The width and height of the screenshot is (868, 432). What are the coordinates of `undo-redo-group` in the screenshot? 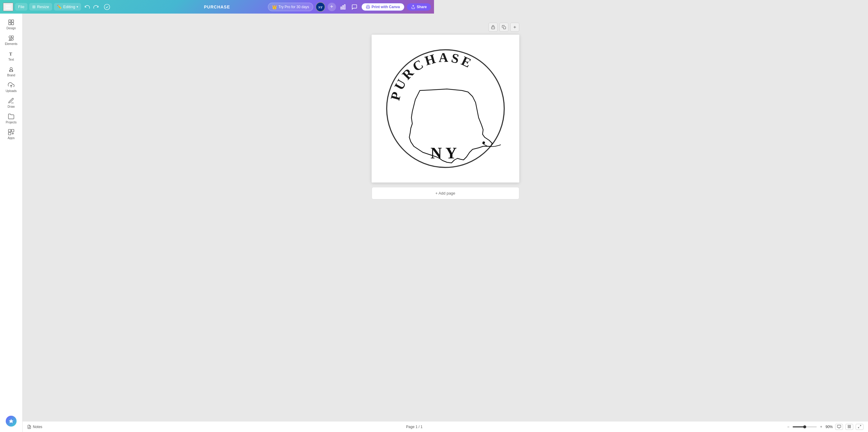 It's located at (92, 7).